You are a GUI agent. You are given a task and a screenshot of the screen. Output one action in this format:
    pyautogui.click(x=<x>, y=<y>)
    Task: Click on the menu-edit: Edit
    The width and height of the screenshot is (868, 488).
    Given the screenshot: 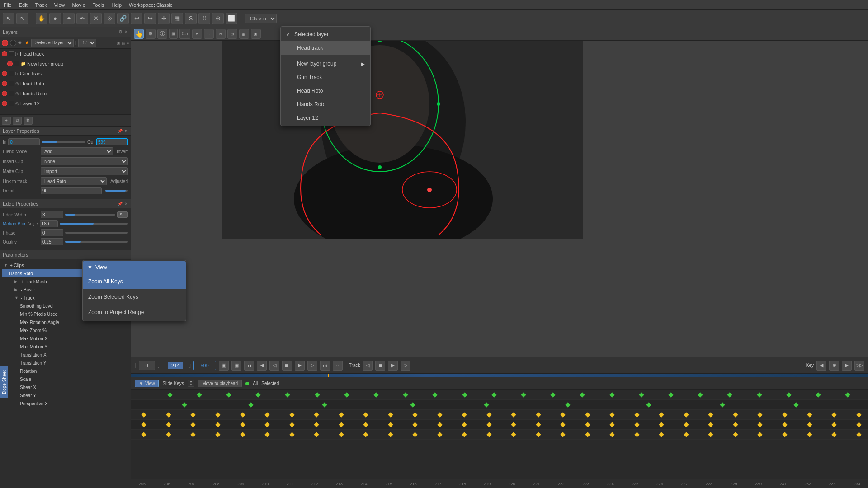 What is the action you would take?
    pyautogui.click(x=24, y=5)
    